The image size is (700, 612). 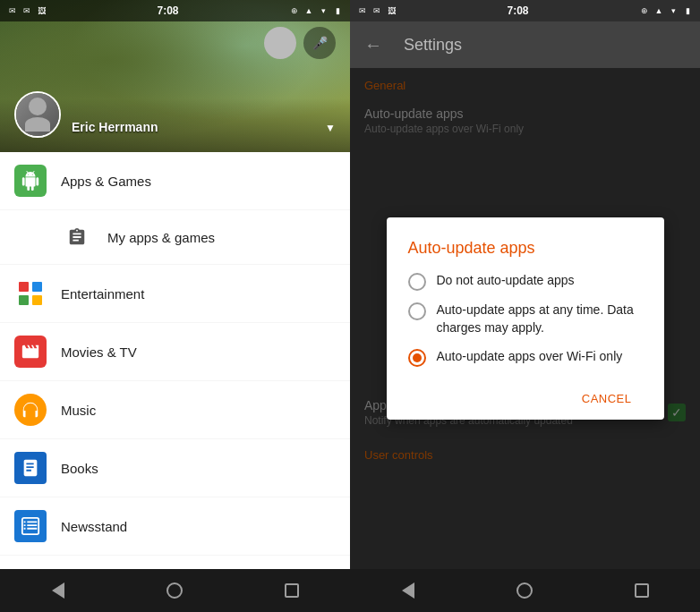 I want to click on sidebar-item-my-apps: My apps & games, so click(x=175, y=238).